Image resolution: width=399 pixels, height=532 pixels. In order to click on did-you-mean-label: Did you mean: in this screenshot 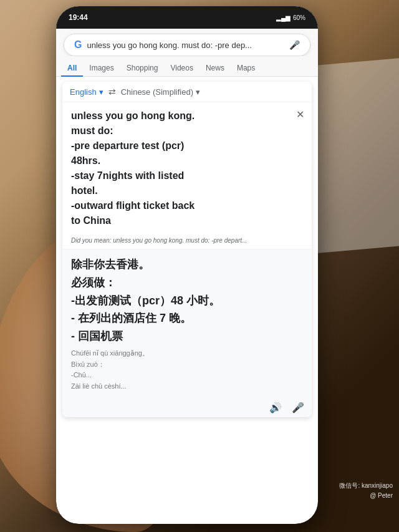, I will do `click(91, 241)`.